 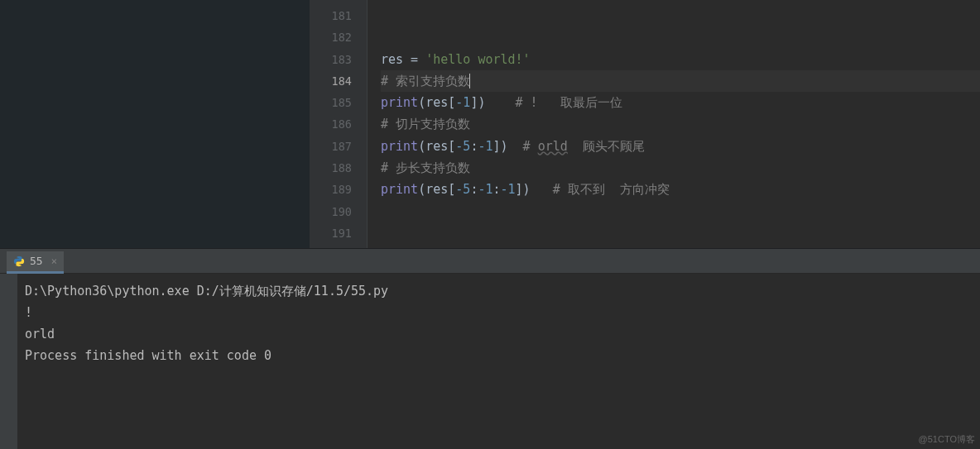 What do you see at coordinates (680, 189) in the screenshot?
I see `code-line: print(res[-5:-1:-1]) # 取不到 方向冲突` at bounding box center [680, 189].